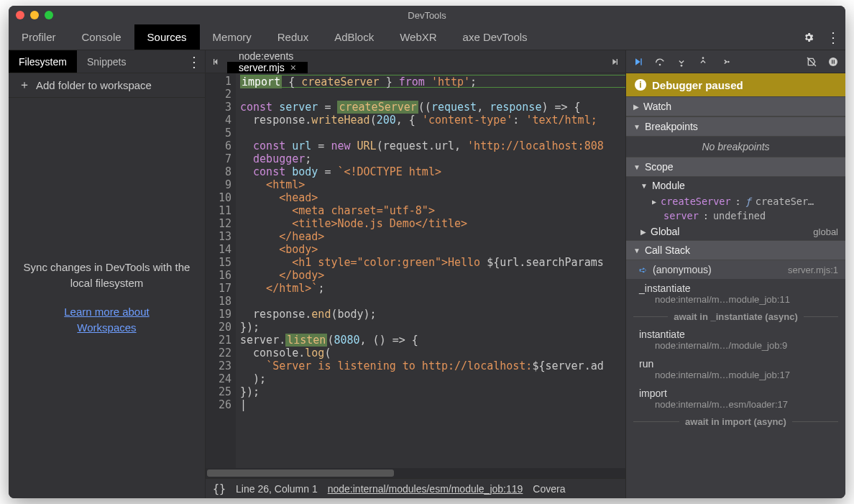 This screenshot has width=854, height=504. Describe the element at coordinates (736, 127) in the screenshot. I see `breakpoints-section: ▼Breakpoints` at that location.